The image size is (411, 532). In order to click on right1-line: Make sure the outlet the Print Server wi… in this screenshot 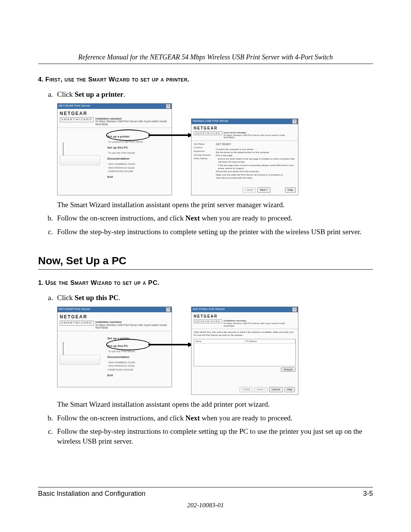, I will do `click(256, 175)`.